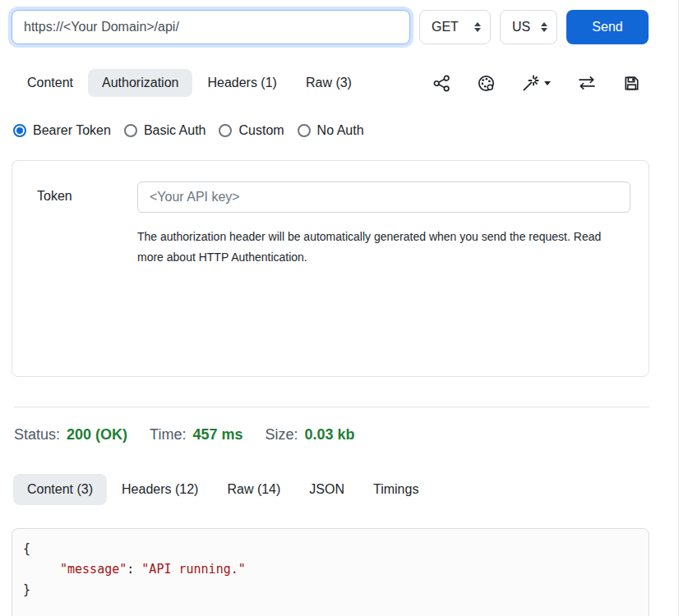 Image resolution: width=688 pixels, height=616 pixels. I want to click on url-input, so click(210, 27).